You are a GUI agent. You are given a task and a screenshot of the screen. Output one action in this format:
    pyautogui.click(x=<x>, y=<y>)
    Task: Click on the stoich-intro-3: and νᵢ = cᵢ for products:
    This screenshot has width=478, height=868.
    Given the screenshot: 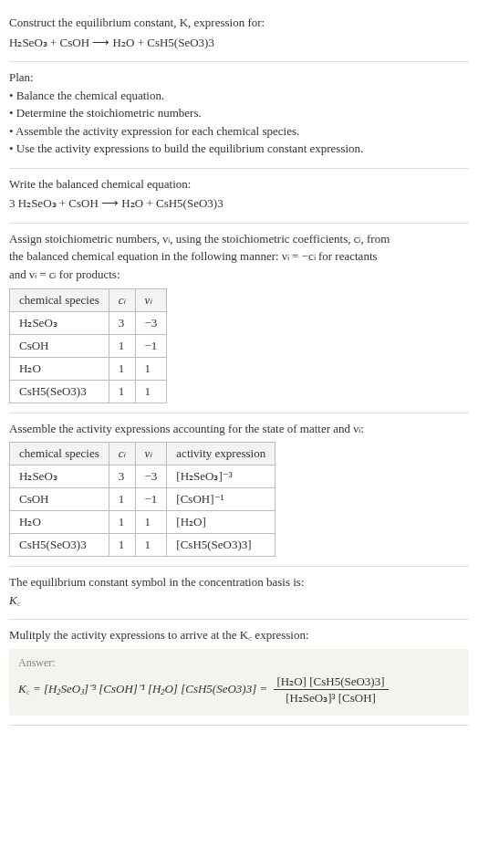 What is the action you would take?
    pyautogui.click(x=239, y=275)
    